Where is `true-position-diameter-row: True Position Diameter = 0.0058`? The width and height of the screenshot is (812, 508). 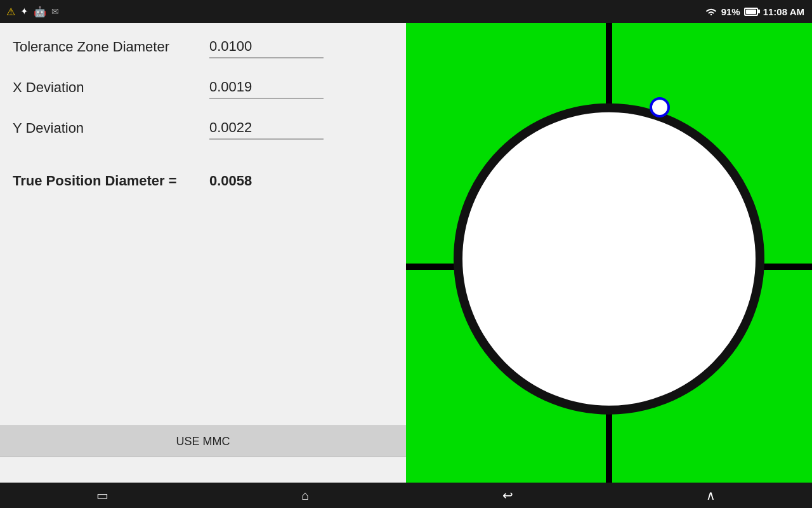 true-position-diameter-row: True Position Diameter = 0.0058 is located at coordinates (203, 181).